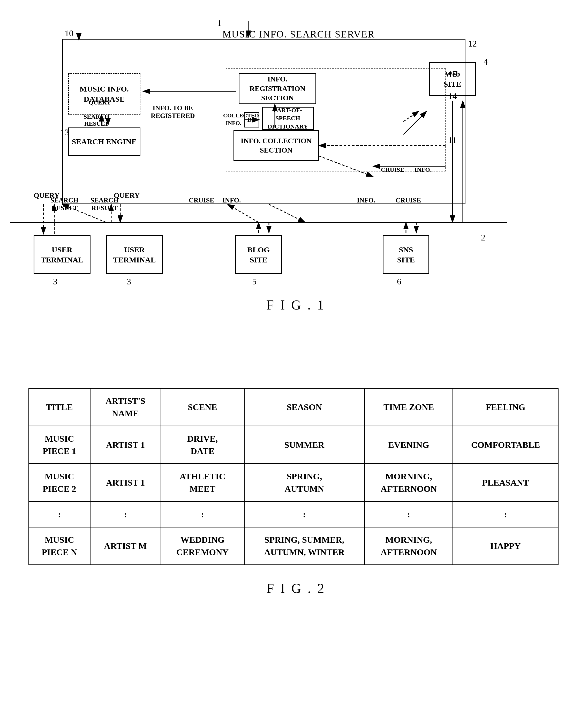  Describe the element at coordinates (125, 546) in the screenshot. I see `cell-artist-n: ARTIST M` at that location.